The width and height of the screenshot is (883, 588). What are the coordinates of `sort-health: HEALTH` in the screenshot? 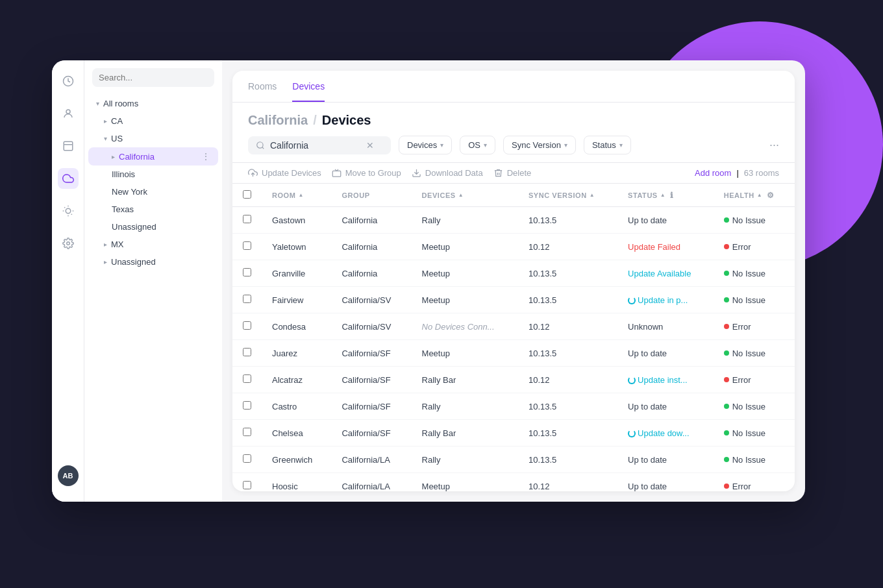 It's located at (743, 195).